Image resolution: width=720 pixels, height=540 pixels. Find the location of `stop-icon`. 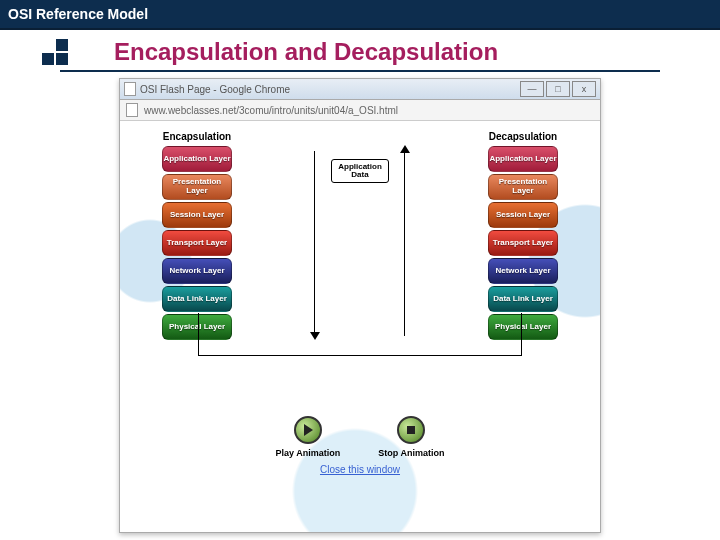

stop-icon is located at coordinates (411, 430).